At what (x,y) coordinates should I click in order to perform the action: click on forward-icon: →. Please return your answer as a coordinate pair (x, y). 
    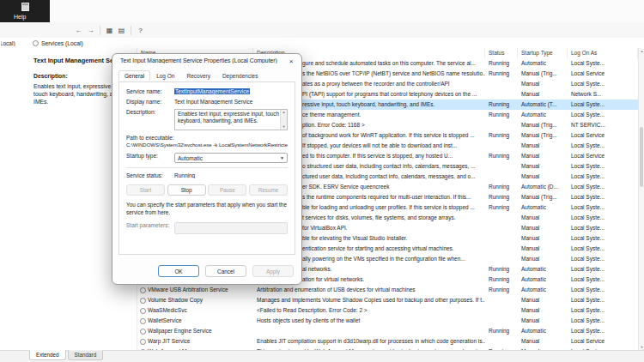
    Looking at the image, I should click on (91, 31).